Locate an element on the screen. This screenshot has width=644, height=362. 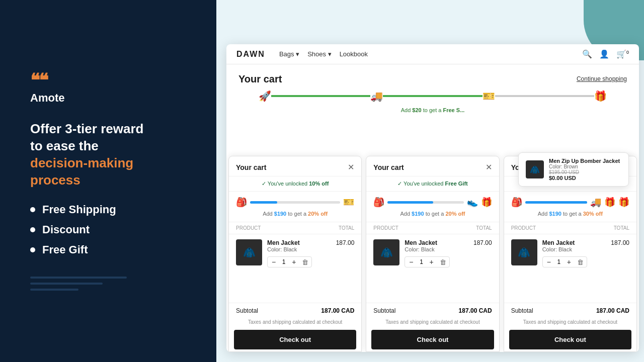
add-amount-3: $190 is located at coordinates (555, 214).